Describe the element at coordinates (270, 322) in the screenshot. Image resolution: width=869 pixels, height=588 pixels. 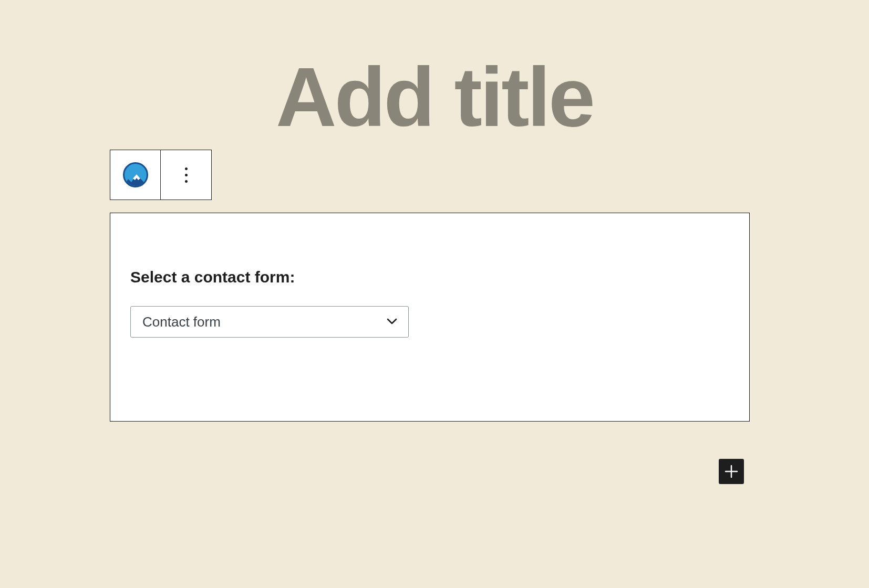
I see `contact-form-select-wrapper: Contact form` at that location.